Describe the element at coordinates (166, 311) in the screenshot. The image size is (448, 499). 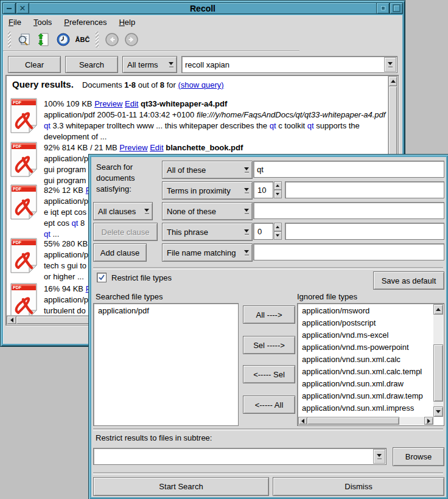
I see `searched-filetype-item: application/pdf` at that location.